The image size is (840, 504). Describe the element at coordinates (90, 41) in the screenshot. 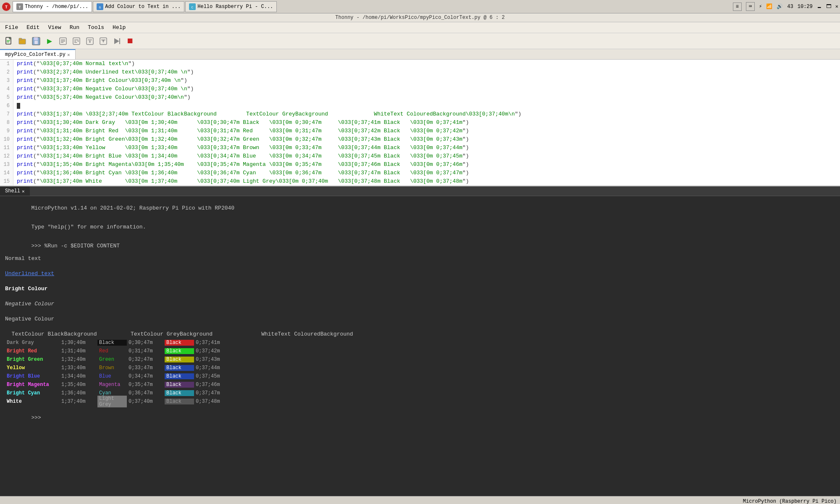

I see `step-into-button` at that location.